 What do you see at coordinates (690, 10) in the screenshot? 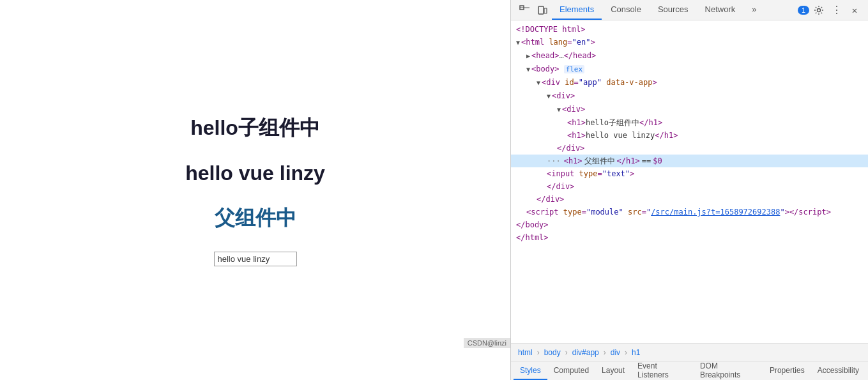
I see `devtools-topbar: Elements Console Sources Network » 1 ⋮ ✕` at bounding box center [690, 10].